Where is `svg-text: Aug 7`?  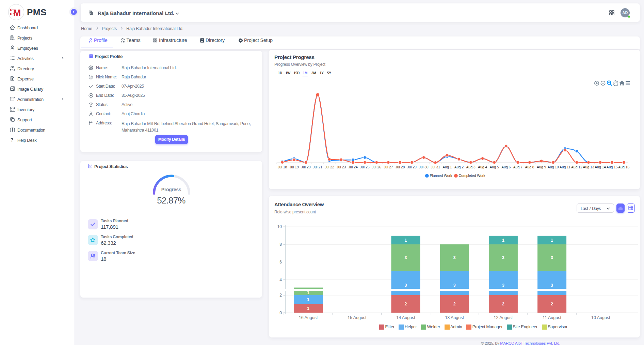 svg-text: Aug 7 is located at coordinates (518, 167).